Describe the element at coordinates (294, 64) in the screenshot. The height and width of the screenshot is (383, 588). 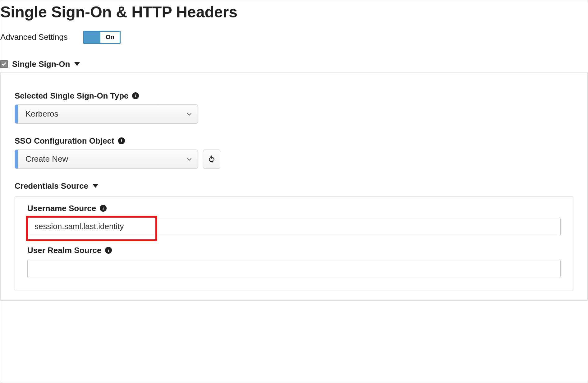
I see `sso-section-header: Single Sign-On` at that location.